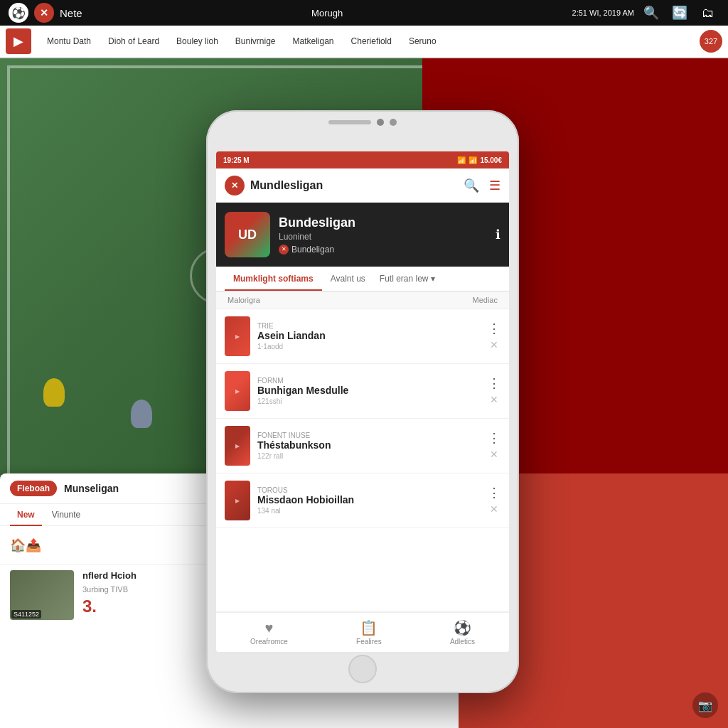 This screenshot has width=728, height=728. I want to click on phone-tabs: Mumklight softiams Avalnt us Futl eran l…, so click(363, 279).